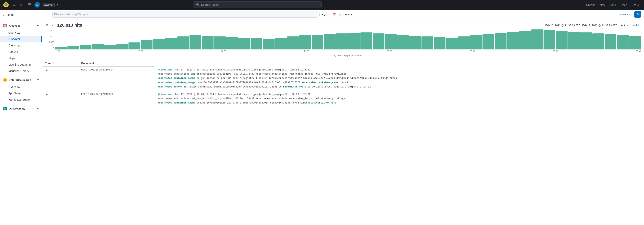 This screenshot has width=644, height=225. What do you see at coordinates (21, 108) in the screenshot?
I see `sidebar-category-observability: ◎ Observability ▾` at bounding box center [21, 108].